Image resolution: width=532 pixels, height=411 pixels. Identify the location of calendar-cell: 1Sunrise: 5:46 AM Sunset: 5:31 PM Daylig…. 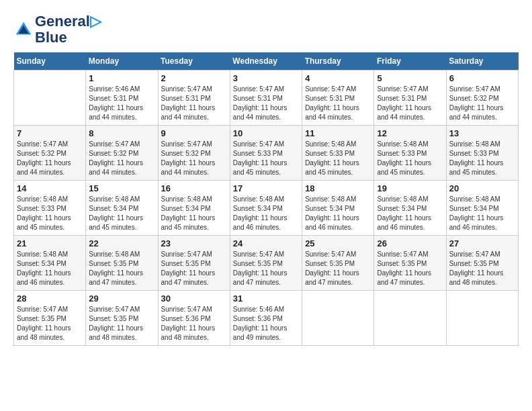
(122, 98).